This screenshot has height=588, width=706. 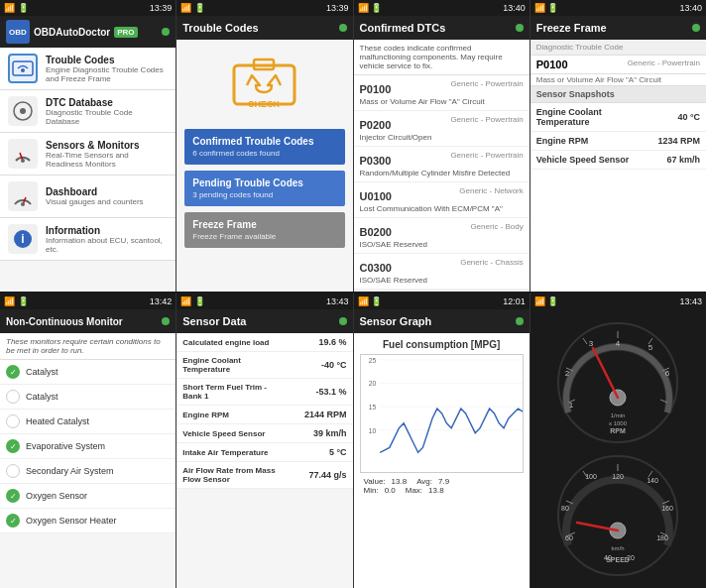 What do you see at coordinates (264, 414) in the screenshot?
I see `sensor-row-rpm: Engine RPM 2144 RPM` at bounding box center [264, 414].